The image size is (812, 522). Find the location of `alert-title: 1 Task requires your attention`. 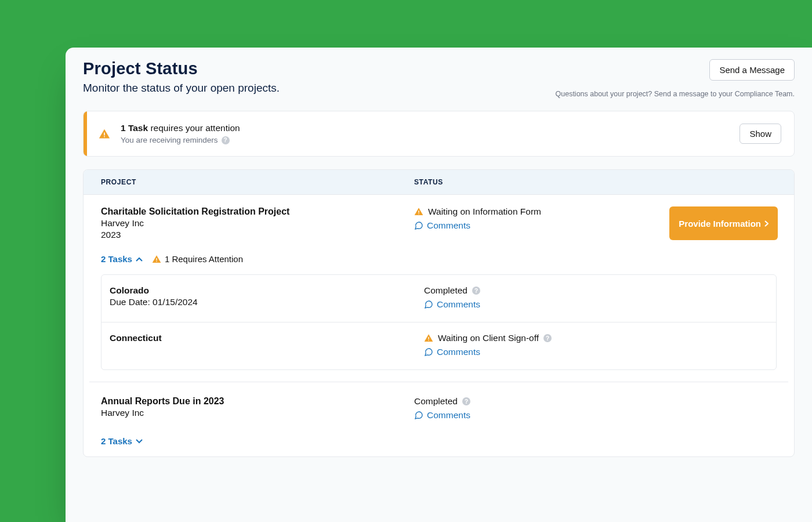

alert-title: 1 Task requires your attention is located at coordinates (180, 128).